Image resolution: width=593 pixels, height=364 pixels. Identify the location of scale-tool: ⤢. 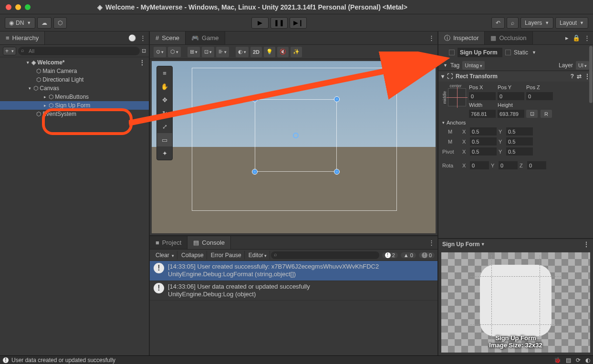
(165, 126).